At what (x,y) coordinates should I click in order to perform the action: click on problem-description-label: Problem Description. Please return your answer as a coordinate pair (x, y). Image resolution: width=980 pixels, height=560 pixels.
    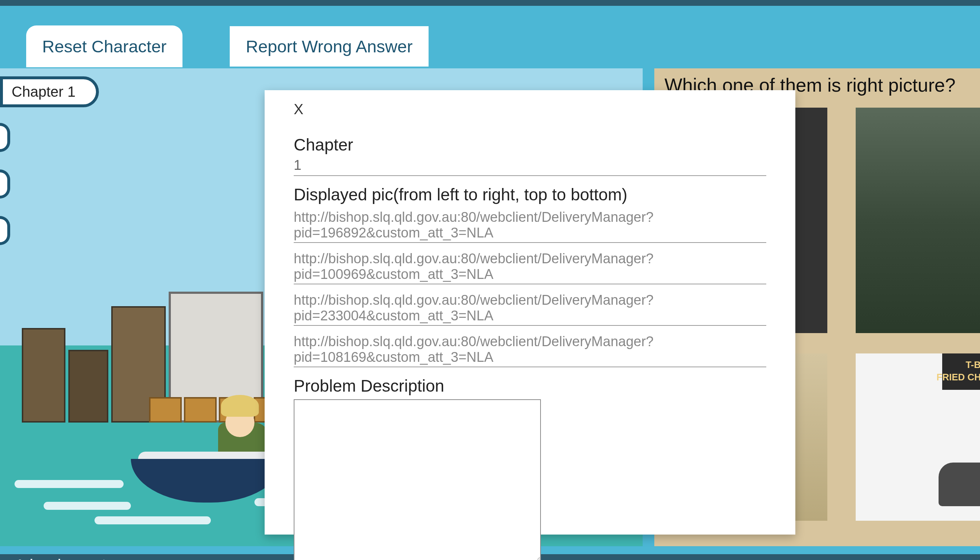
    Looking at the image, I should click on (530, 386).